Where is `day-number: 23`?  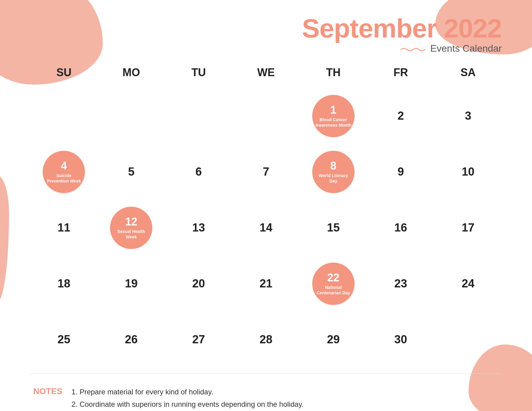
day-number: 23 is located at coordinates (401, 283).